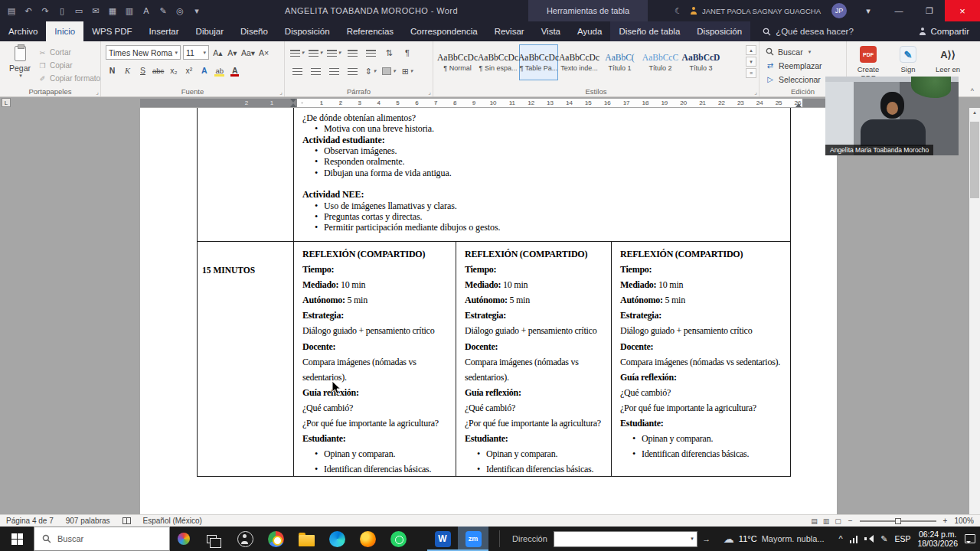  Describe the element at coordinates (579, 63) in the screenshot. I see `style-texto-inde-: AaBbCcDcTexto inde...` at that location.